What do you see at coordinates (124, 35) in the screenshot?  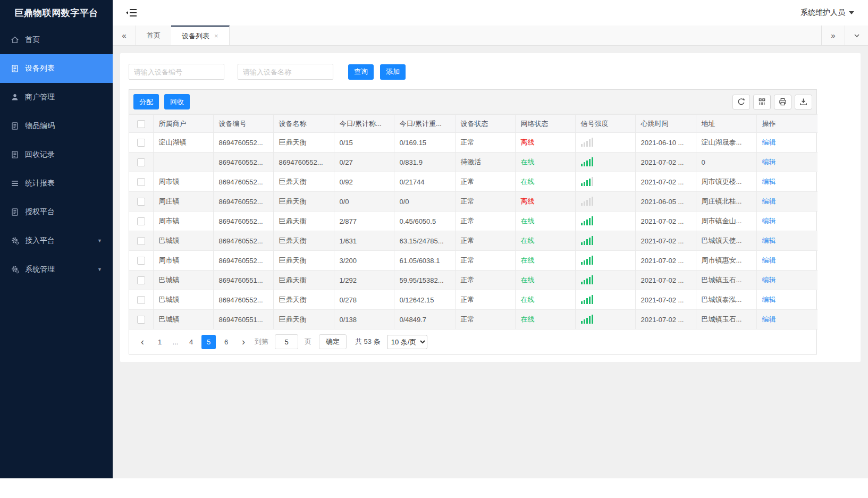 I see `chevrons-left-icon: «` at bounding box center [124, 35].